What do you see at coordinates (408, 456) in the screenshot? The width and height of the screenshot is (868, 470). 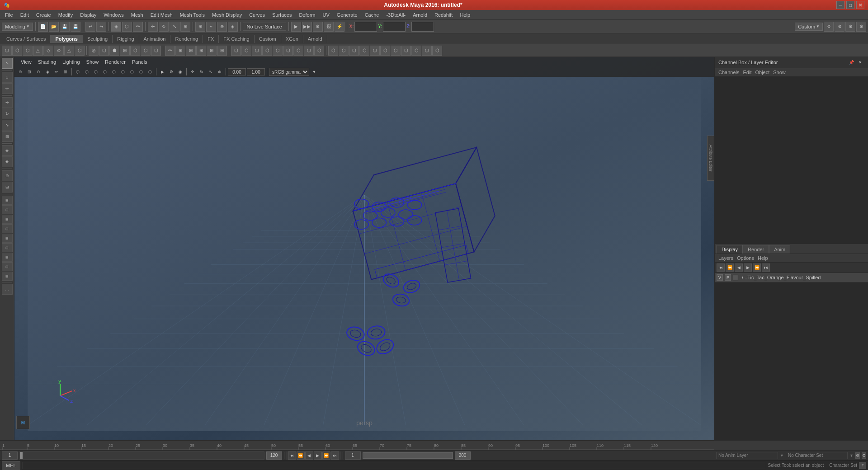 I see `range-slider` at bounding box center [408, 456].